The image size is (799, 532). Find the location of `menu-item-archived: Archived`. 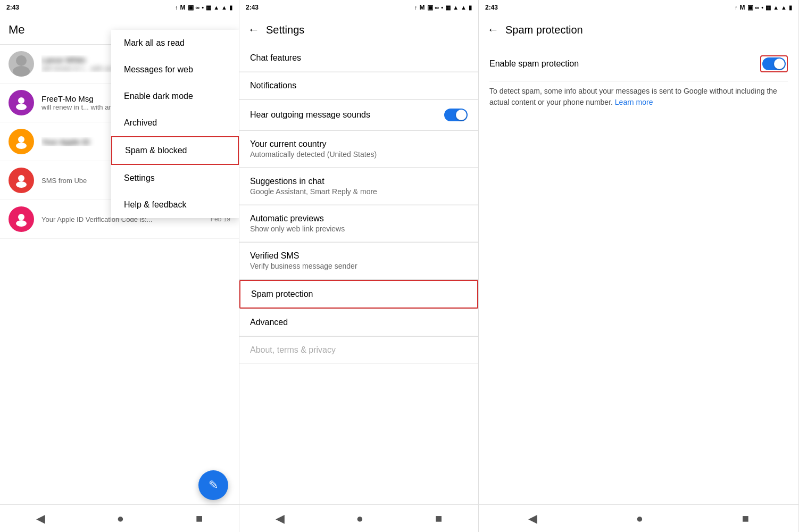

menu-item-archived: Archived is located at coordinates (175, 123).